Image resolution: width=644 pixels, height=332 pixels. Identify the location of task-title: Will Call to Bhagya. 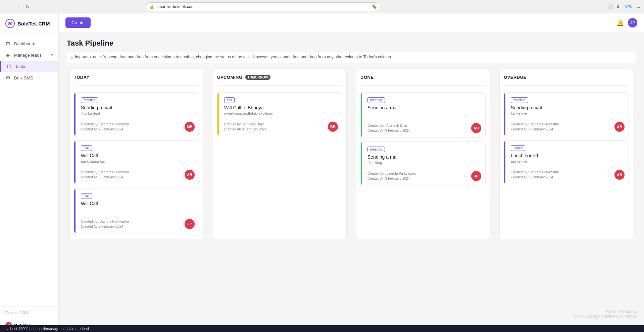
(281, 108).